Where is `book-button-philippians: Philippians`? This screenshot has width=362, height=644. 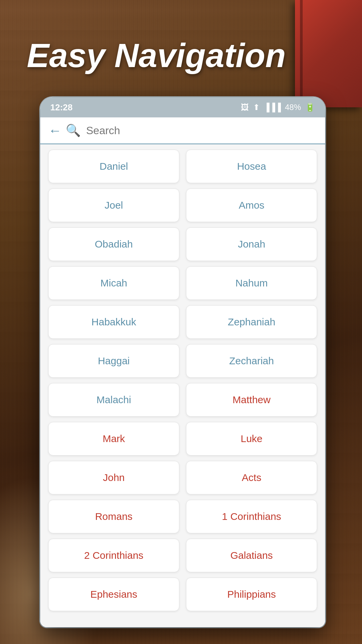 book-button-philippians: Philippians is located at coordinates (251, 594).